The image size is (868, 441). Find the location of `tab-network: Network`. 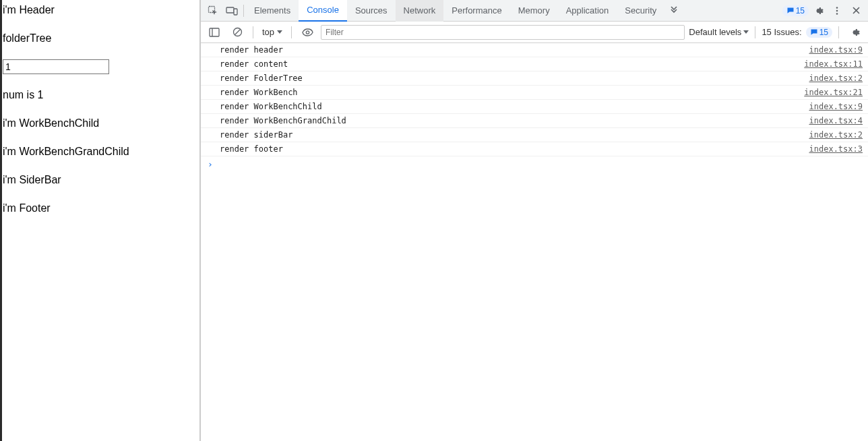

tab-network: Network is located at coordinates (420, 11).